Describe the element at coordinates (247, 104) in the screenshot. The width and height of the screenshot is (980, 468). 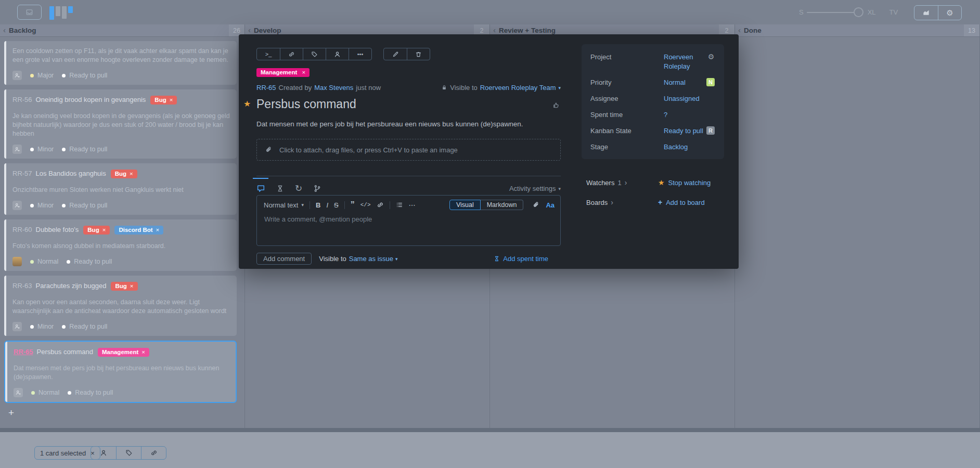
I see `star-icon: ★` at that location.